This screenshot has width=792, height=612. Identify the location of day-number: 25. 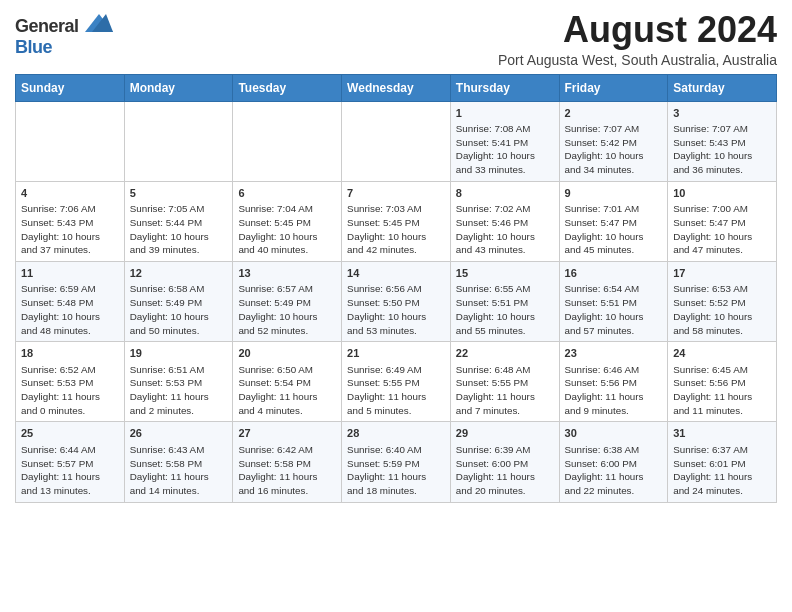
(70, 434).